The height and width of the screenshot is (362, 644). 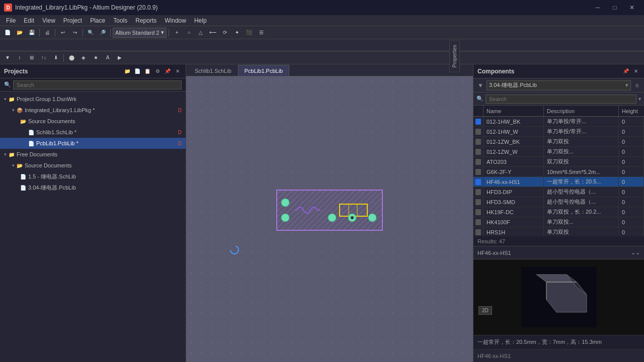 I want to click on col-icon, so click(x=478, y=111).